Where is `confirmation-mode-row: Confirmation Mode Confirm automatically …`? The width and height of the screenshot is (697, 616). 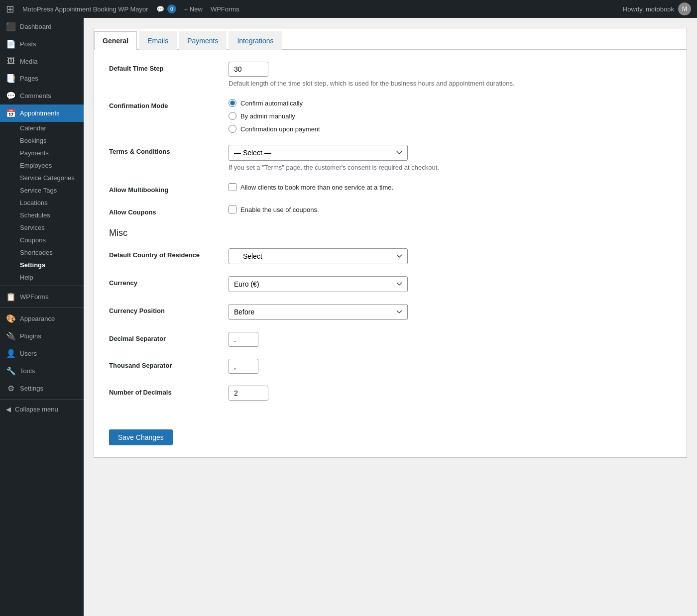
confirmation-mode-row: Confirmation Mode Confirm automatically … is located at coordinates (390, 116).